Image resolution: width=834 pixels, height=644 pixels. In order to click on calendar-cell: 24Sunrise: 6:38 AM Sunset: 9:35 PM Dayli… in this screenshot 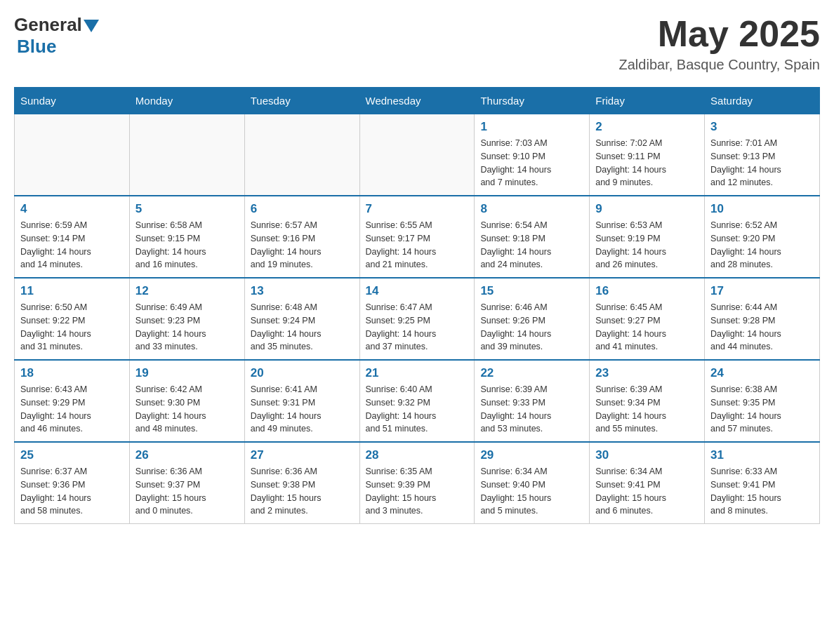, I will do `click(762, 401)`.